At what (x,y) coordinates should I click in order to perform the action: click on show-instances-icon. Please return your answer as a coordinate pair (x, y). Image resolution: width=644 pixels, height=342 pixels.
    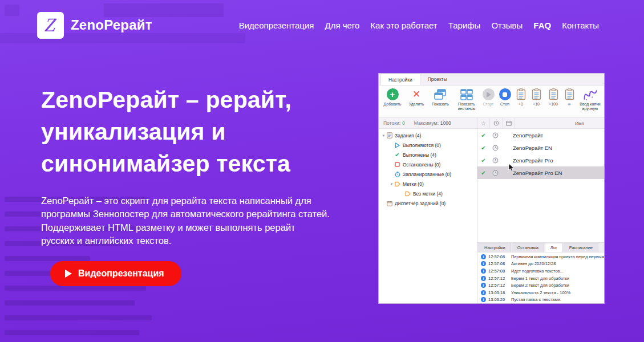
    Looking at the image, I should click on (467, 95).